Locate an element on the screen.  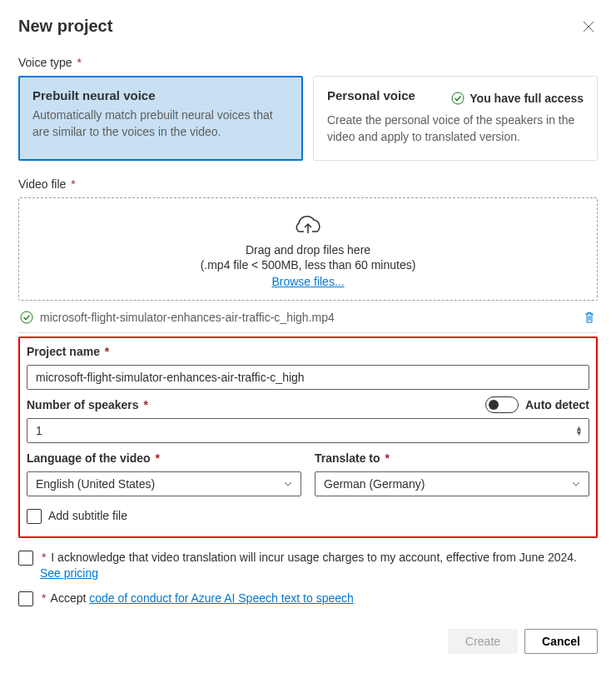
card-personal-voice: Personal voice You have full access Crea… is located at coordinates (455, 118).